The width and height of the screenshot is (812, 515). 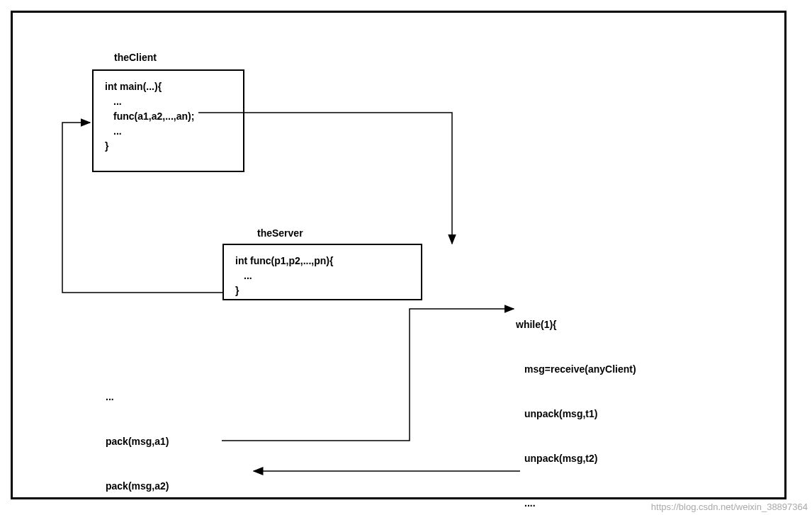 I want to click on loop-l5: ...., so click(x=576, y=503).